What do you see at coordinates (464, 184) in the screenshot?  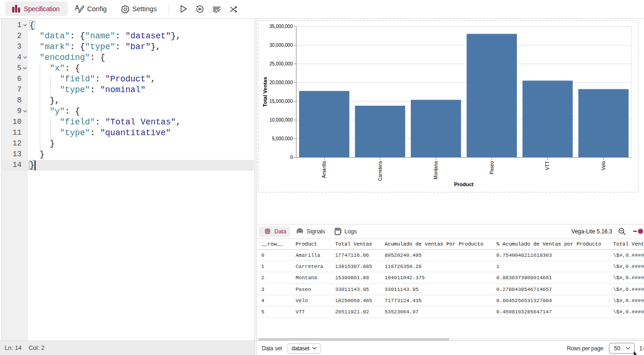 I see `svg-text: Product` at bounding box center [464, 184].